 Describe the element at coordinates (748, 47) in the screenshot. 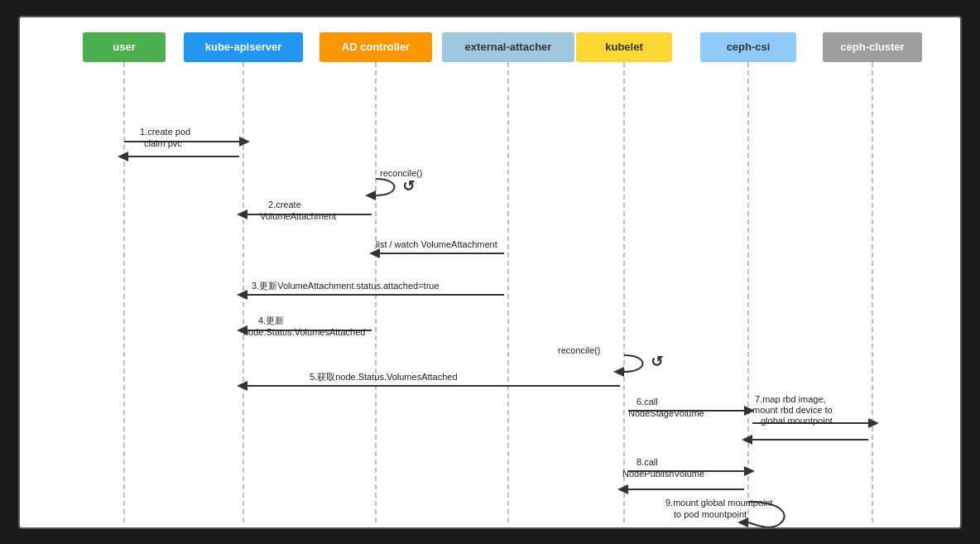

I see `lifeline-ceph-csi: ceph-csi` at that location.